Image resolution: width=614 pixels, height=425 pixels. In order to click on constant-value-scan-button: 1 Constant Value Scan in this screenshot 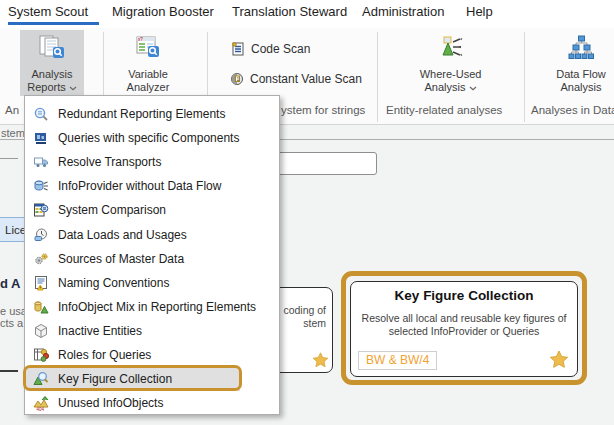, I will do `click(296, 79)`.